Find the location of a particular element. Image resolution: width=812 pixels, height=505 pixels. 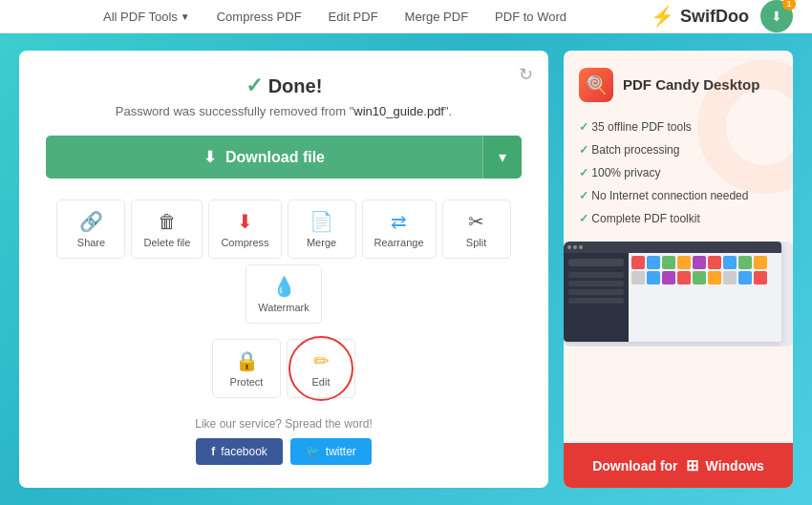

mockup-sidebar is located at coordinates (596, 298).